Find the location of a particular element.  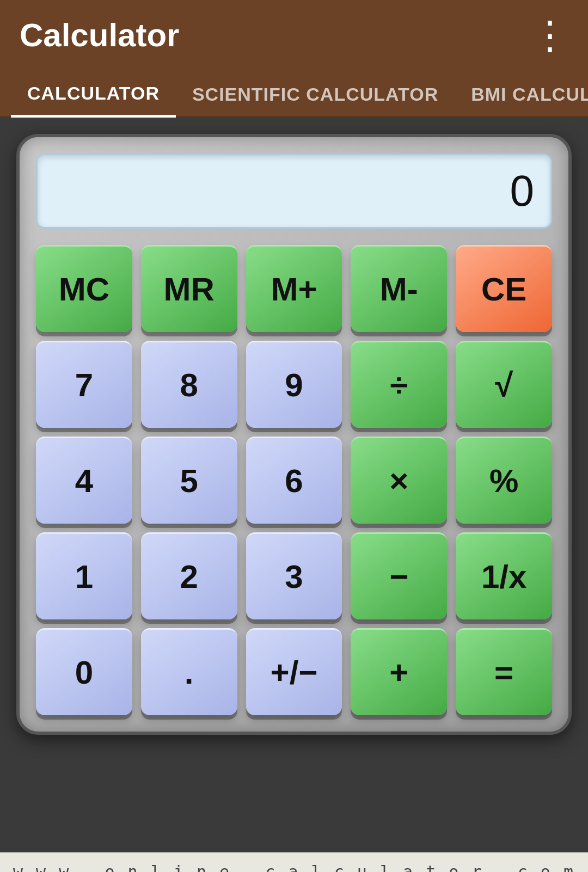

button-0: 0 is located at coordinates (84, 672).